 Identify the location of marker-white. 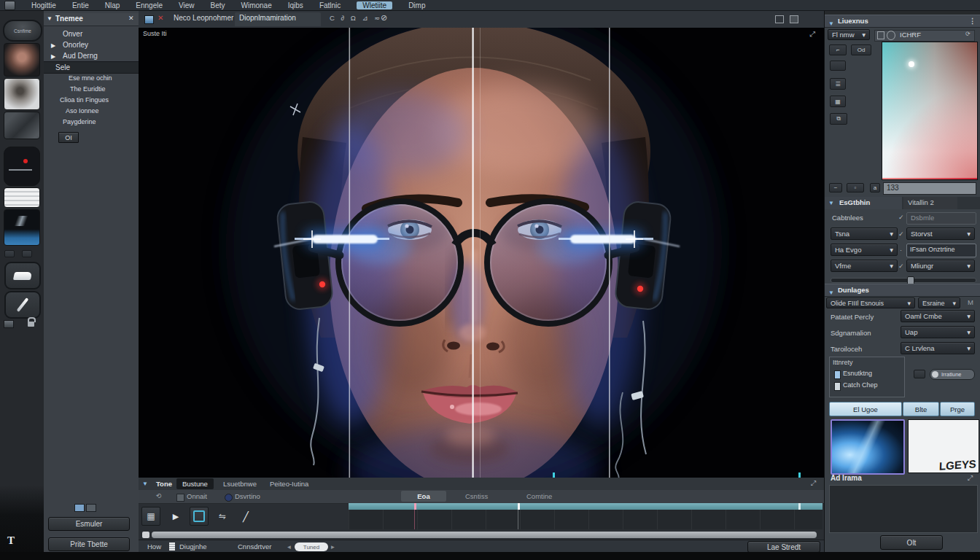
(519, 506).